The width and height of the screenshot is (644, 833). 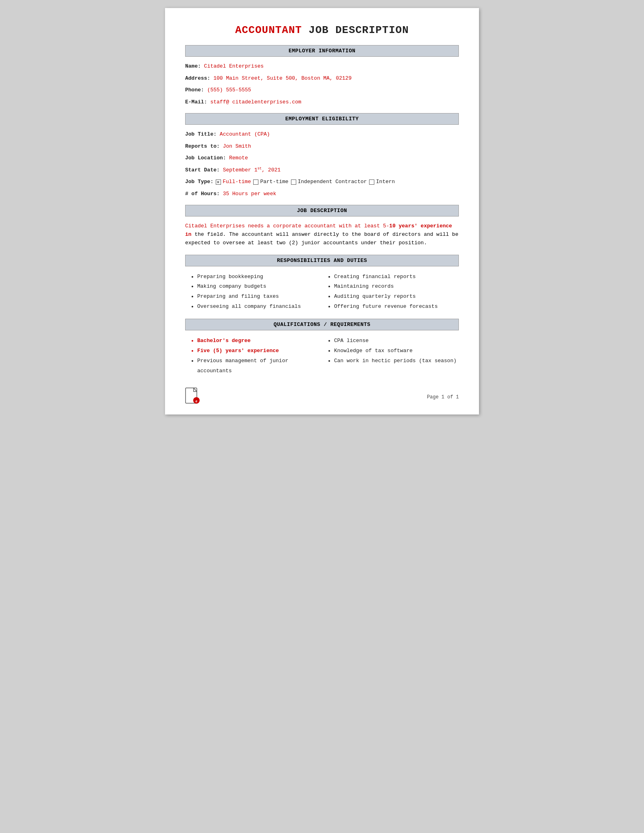 What do you see at coordinates (322, 211) in the screenshot?
I see `job-desc-header: JOB DESCRIPTION` at bounding box center [322, 211].